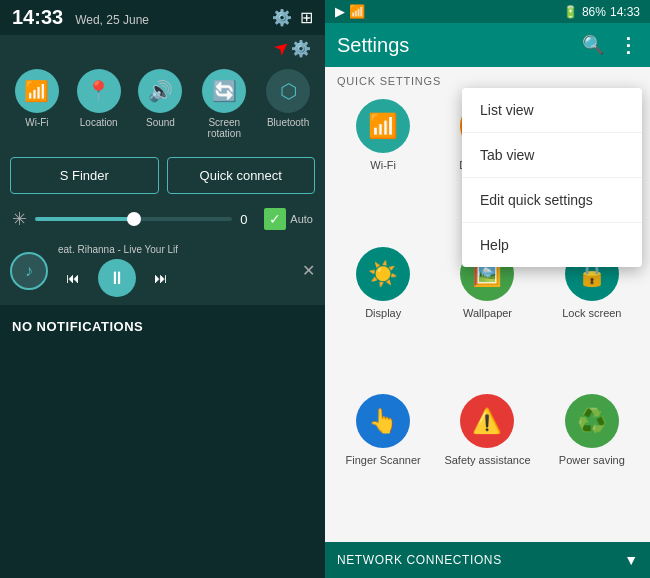 This screenshot has height=578, width=650. I want to click on rotation-circle: 🔄, so click(224, 91).